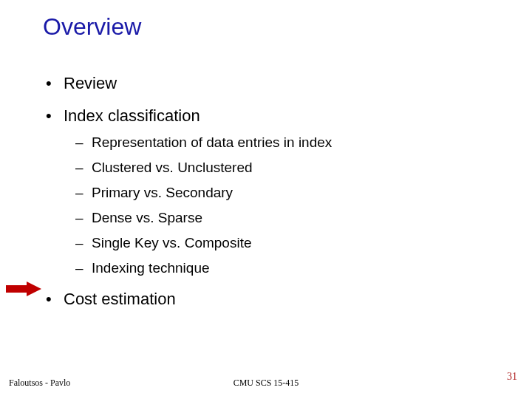 This screenshot has width=532, height=399. What do you see at coordinates (279, 243) in the screenshot?
I see `sub-singlekey: Single Key vs. Composite` at bounding box center [279, 243].